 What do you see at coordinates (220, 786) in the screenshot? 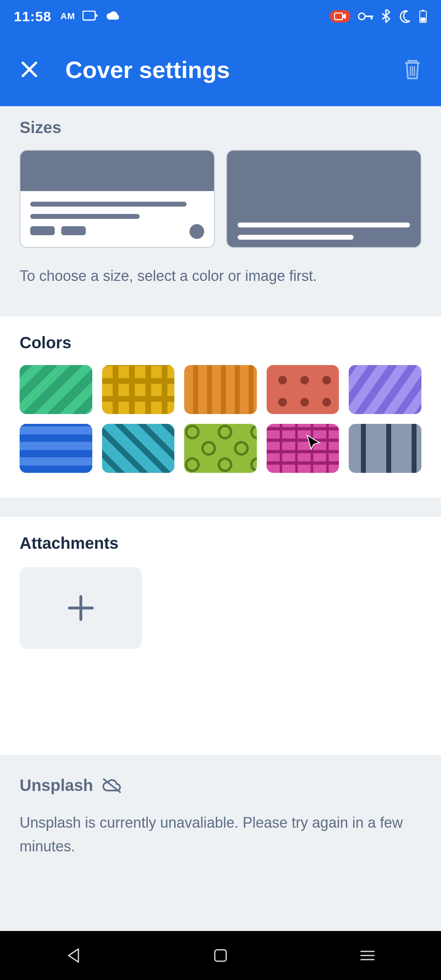
I see `unsplash-header: Unsplash` at bounding box center [220, 786].